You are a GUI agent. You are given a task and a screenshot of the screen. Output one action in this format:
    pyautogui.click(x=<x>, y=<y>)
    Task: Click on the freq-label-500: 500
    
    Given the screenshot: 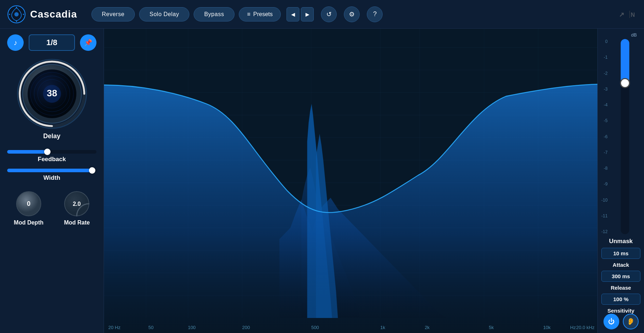 What is the action you would take?
    pyautogui.click(x=315, y=327)
    